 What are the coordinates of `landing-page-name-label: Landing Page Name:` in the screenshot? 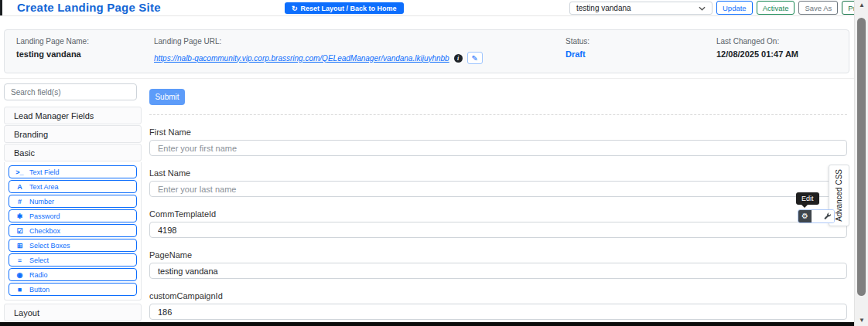 It's located at (53, 42).